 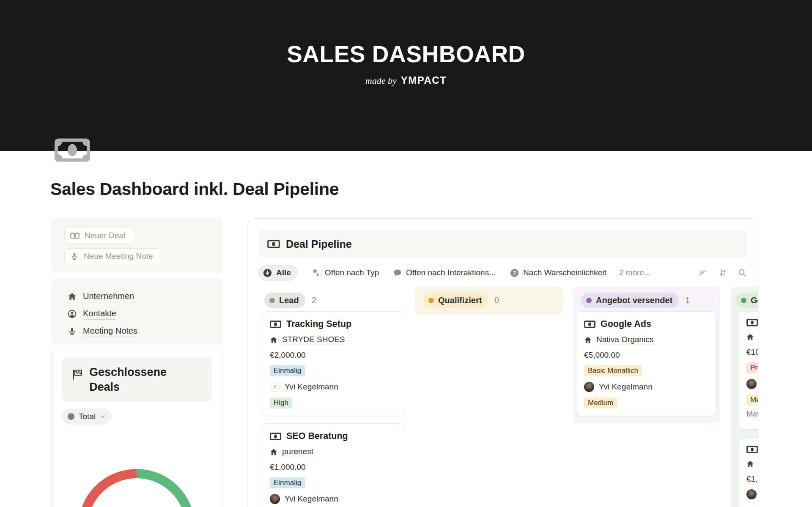 What do you see at coordinates (650, 300) in the screenshot?
I see `column-angebot-versendet-header: Angebot versendet 1` at bounding box center [650, 300].